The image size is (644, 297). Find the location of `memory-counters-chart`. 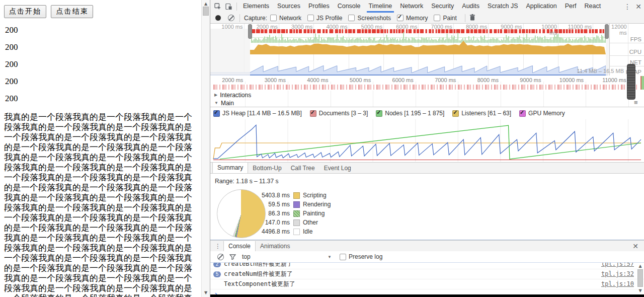

memory-counters-chart is located at coordinates (427, 141).